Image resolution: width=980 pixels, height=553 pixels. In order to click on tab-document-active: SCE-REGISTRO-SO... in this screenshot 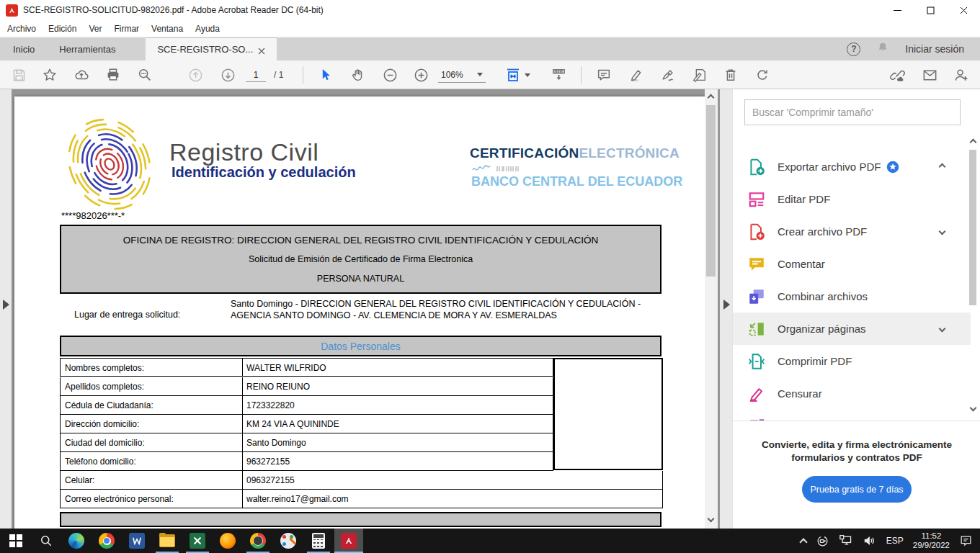, I will do `click(211, 49)`.